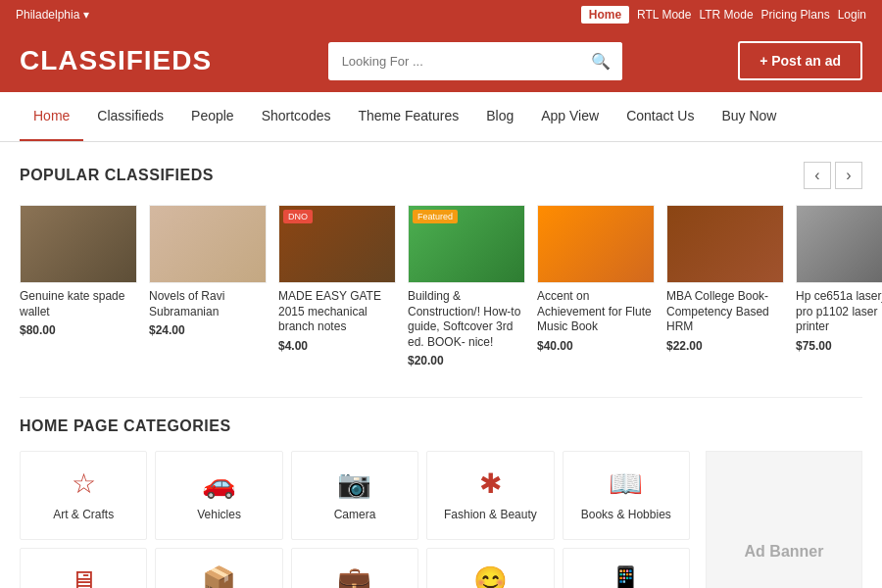  I want to click on product-name: Accent on Achievement for Flute Music Bo…, so click(596, 312).